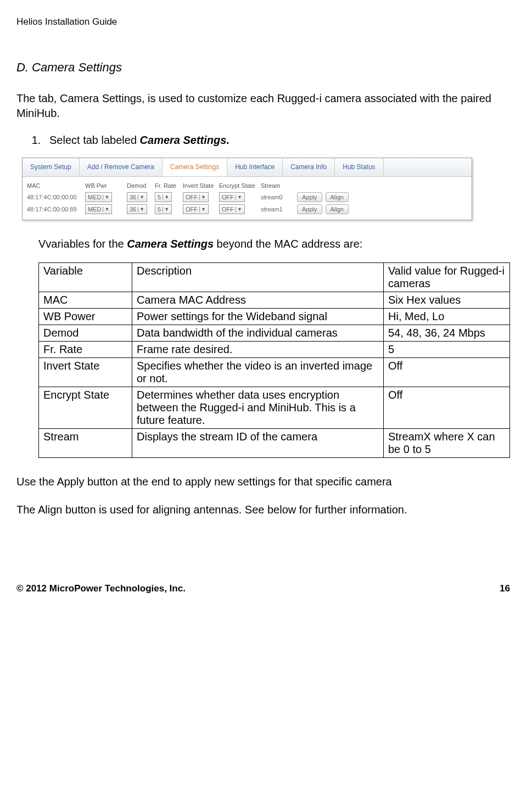 The image size is (532, 788). Describe the element at coordinates (86, 278) in the screenshot. I see `th-variable: Variable` at that location.